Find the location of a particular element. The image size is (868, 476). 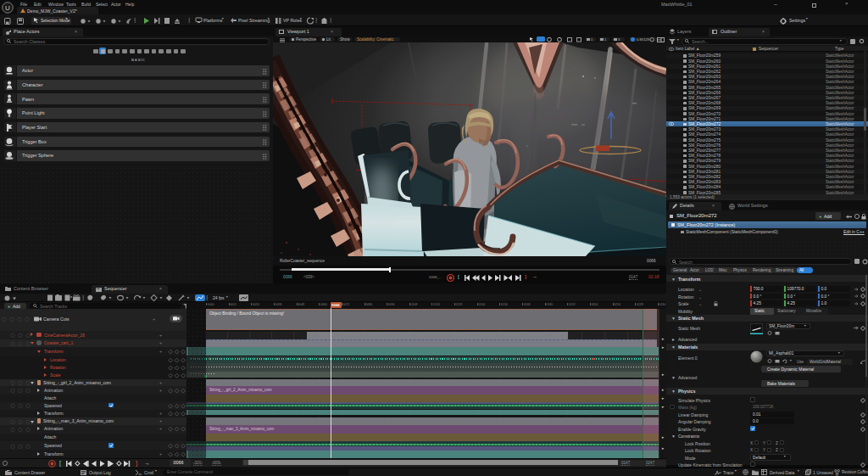

svg-text: U is located at coordinates (8, 8).